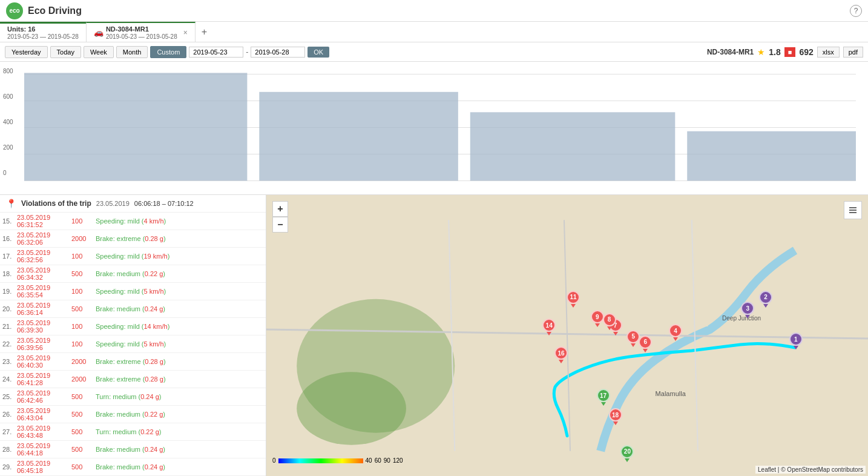  I want to click on violation-row: 16. 23.05.2019 06:32:06 2000 Brake: extr…, so click(133, 239).